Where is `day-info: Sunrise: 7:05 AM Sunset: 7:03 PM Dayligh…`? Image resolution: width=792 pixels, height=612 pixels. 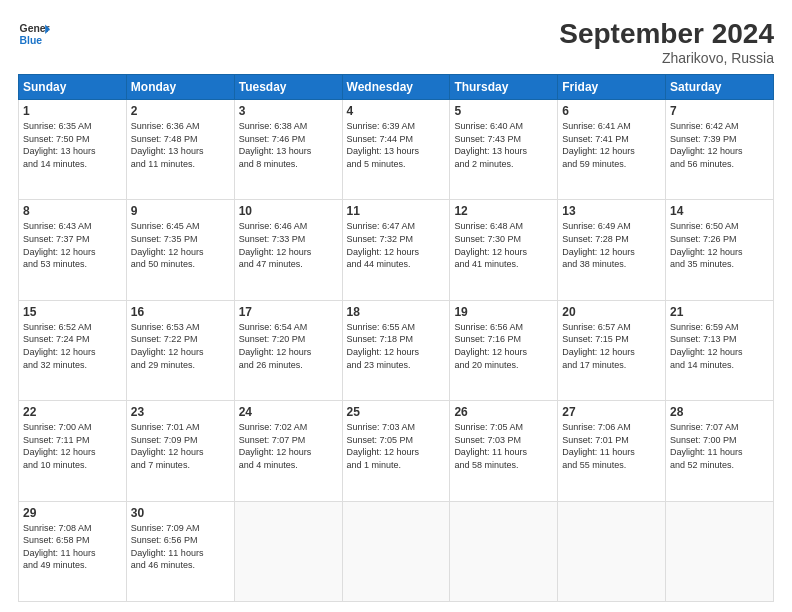
day-info: Sunrise: 7:05 AM Sunset: 7:03 PM Dayligh… is located at coordinates (504, 446).